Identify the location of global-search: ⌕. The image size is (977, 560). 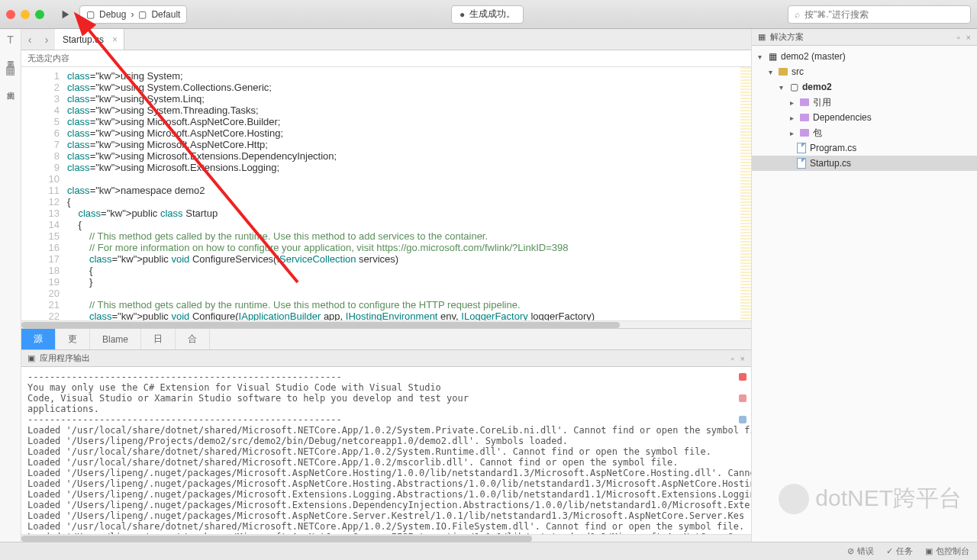
(879, 14).